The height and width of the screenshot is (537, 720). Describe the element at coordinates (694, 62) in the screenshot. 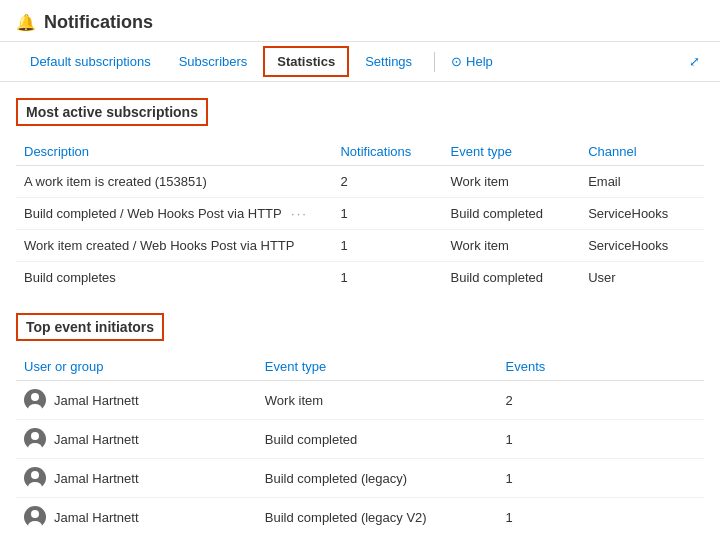

I see `expand-icon: ⤢` at that location.